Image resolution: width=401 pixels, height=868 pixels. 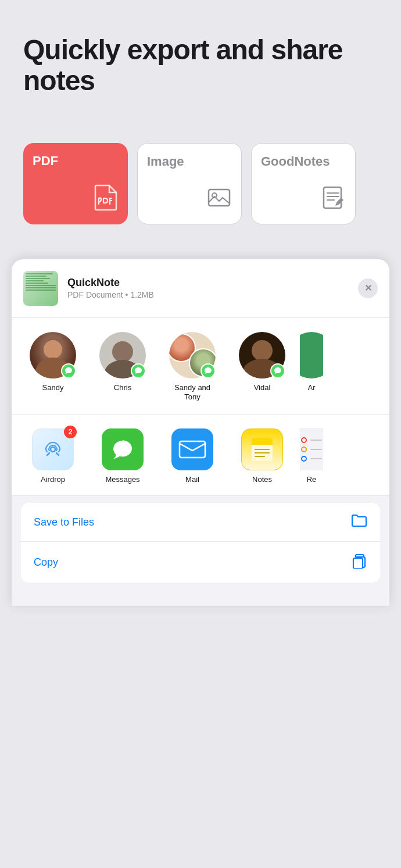 I want to click on vidal-imessage-badge, so click(x=278, y=371).